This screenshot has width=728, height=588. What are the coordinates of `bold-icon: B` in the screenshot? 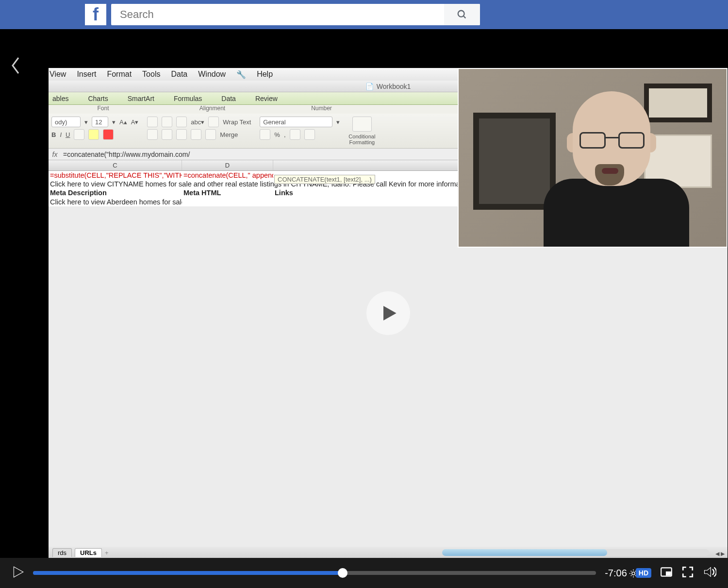 It's located at (53, 135).